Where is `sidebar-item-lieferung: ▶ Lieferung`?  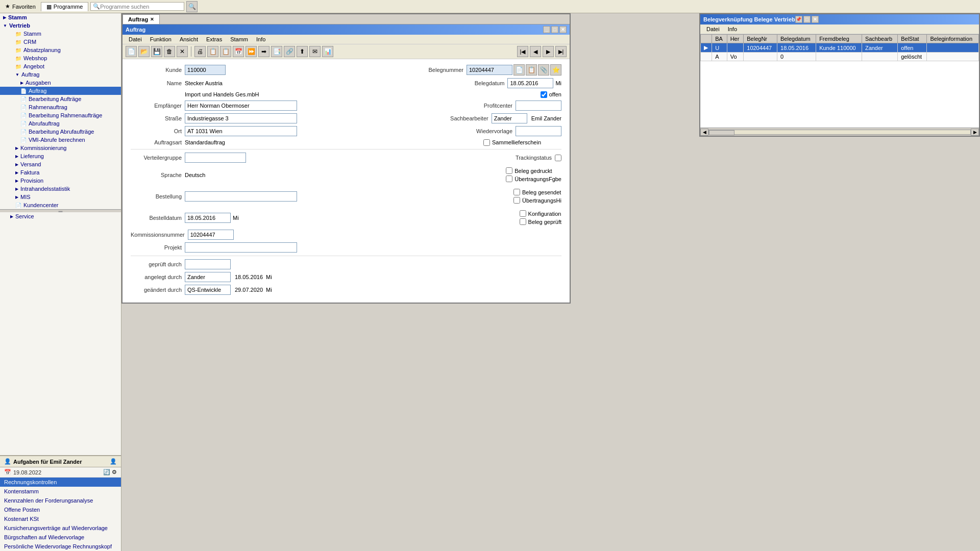
sidebar-item-lieferung: ▶ Lieferung is located at coordinates (60, 156).